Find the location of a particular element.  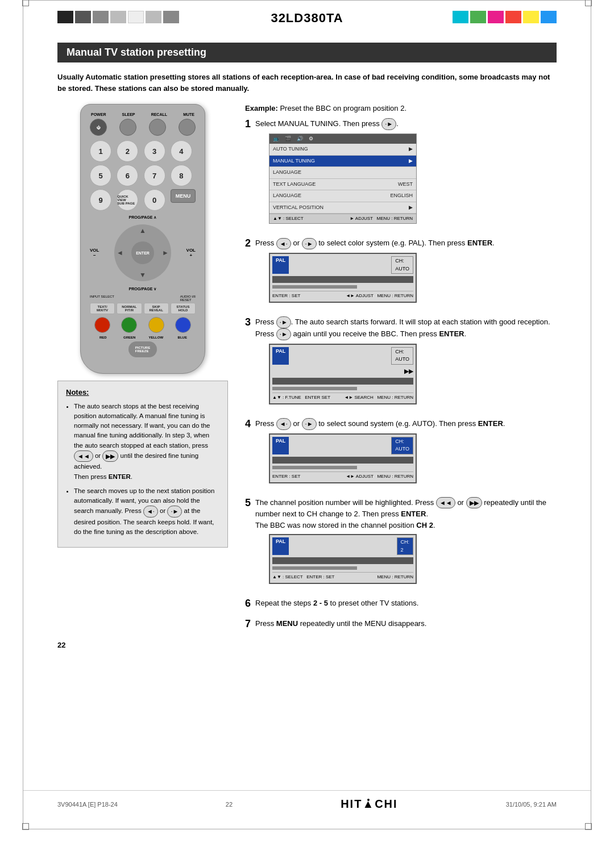

menu-button: MENU is located at coordinates (183, 196).